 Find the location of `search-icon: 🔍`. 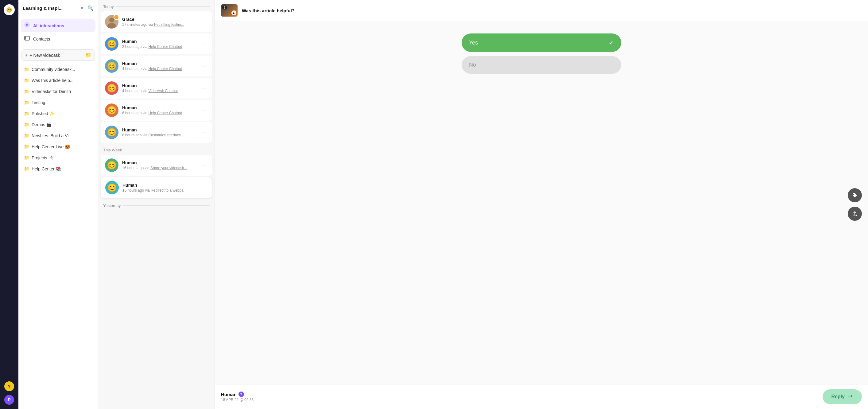

search-icon: 🔍 is located at coordinates (91, 8).